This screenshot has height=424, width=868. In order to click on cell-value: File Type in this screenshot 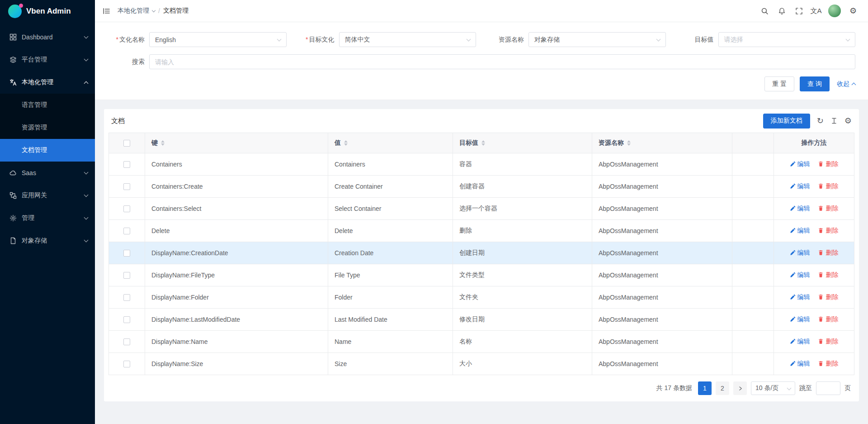, I will do `click(347, 275)`.